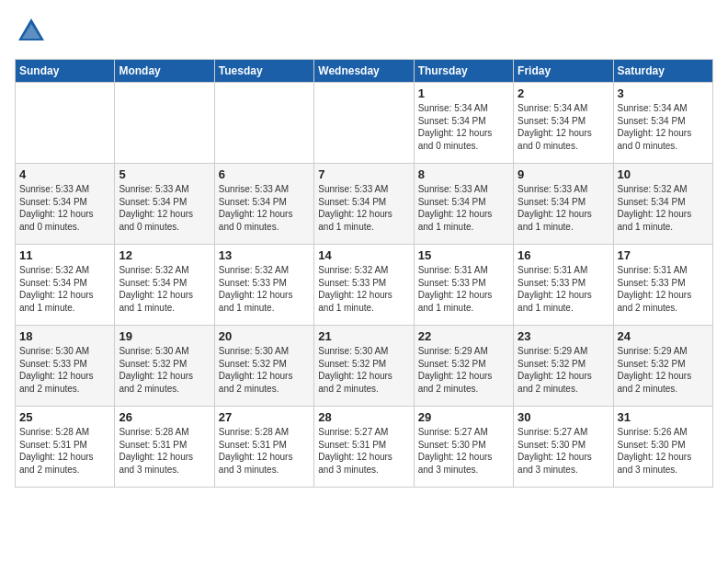  Describe the element at coordinates (364, 123) in the screenshot. I see `week-row-1: 1Sunrise: 5:34 AM Sunset: 5:34 PM Daylig…` at that location.